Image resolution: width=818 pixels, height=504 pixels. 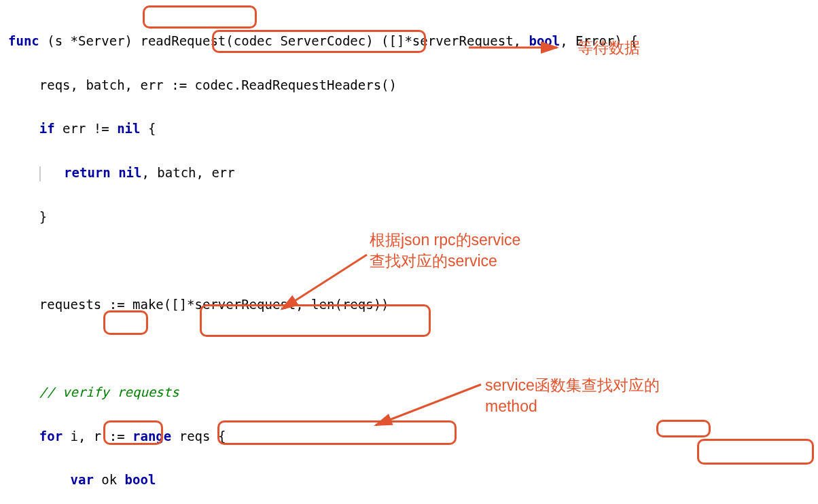 I want to click on code-line: }, so click(x=413, y=217).